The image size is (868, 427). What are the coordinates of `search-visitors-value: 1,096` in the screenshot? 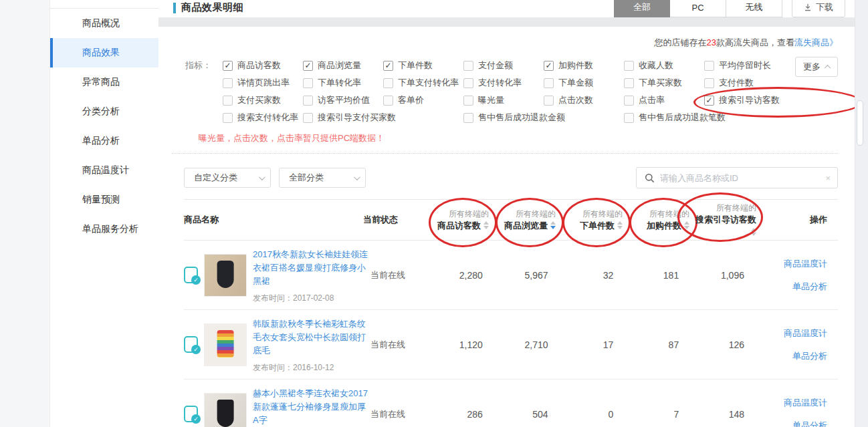 It's located at (726, 275).